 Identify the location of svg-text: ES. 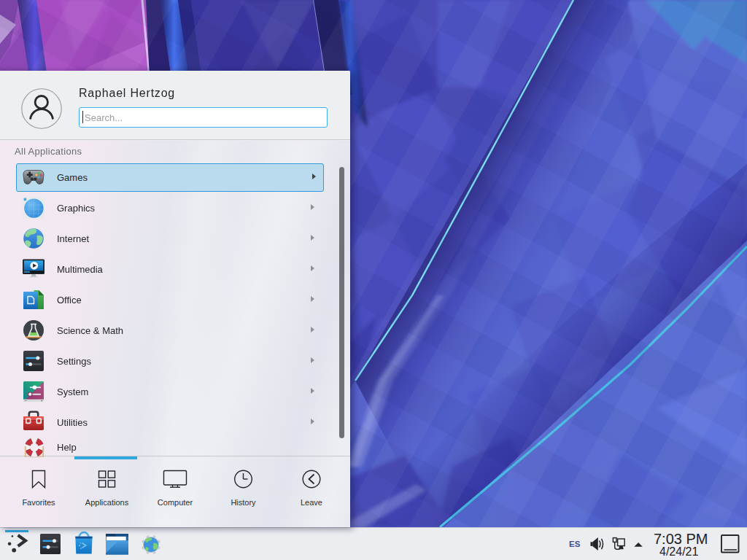
(575, 544).